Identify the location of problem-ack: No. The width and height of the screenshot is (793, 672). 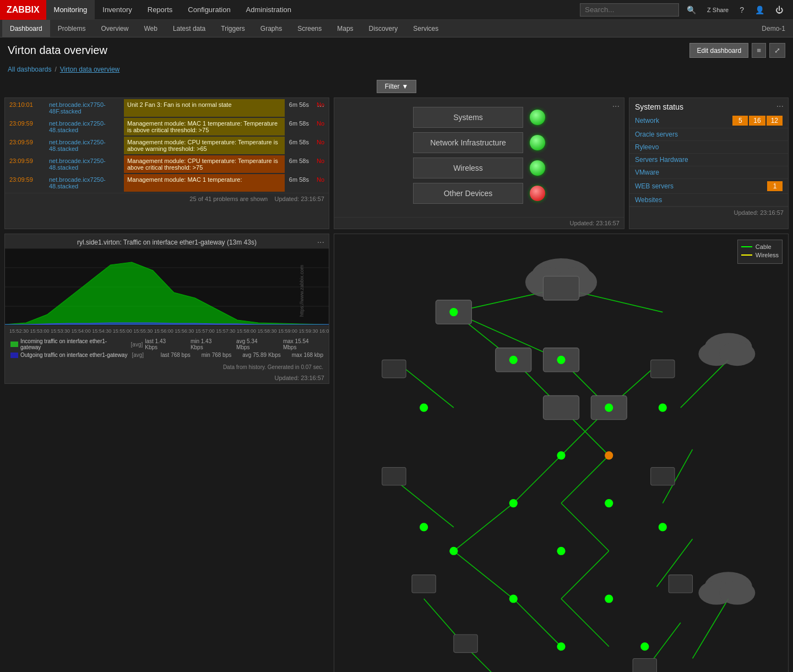
(321, 145).